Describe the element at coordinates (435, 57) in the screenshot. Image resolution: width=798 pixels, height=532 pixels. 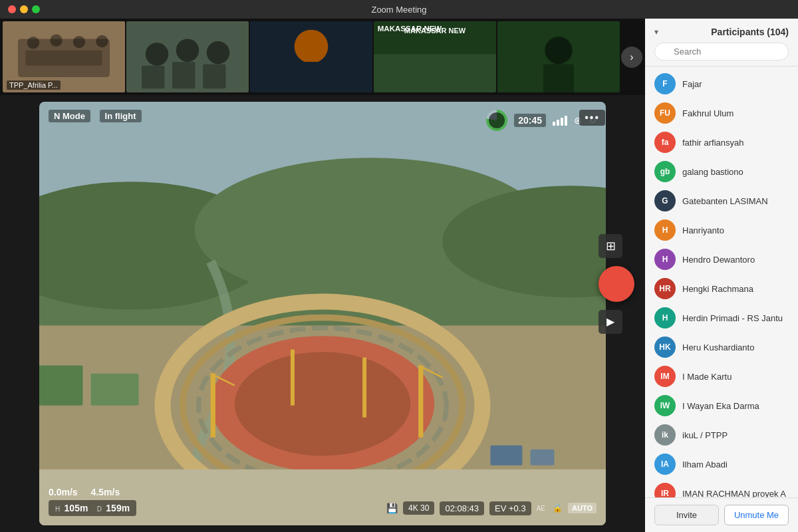
I see `thumbnail-4: MAKASSAR NEW MAKASSAR NEW` at that location.